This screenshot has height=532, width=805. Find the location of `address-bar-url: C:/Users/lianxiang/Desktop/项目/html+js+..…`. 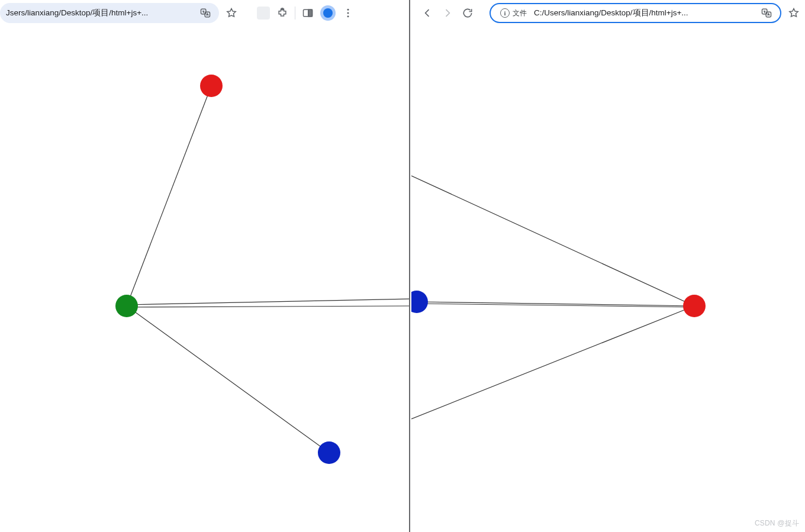

address-bar-url: C:/Users/lianxiang/Desktop/项目/html+js+..… is located at coordinates (645, 13).